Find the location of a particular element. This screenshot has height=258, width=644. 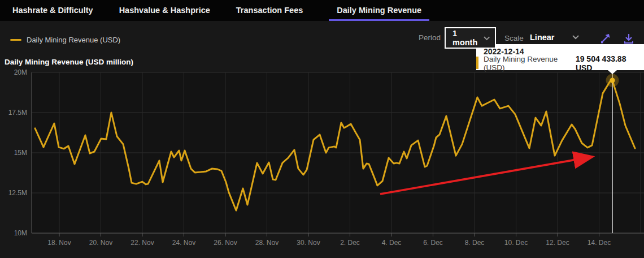

svg-text: 12. Dec is located at coordinates (557, 243).